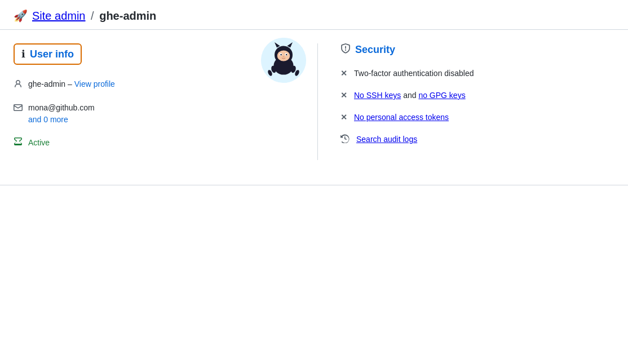 Image resolution: width=628 pixels, height=364 pixels. Describe the element at coordinates (61, 114) in the screenshot. I see `email-text: mona@github.com and 0 more` at that location.